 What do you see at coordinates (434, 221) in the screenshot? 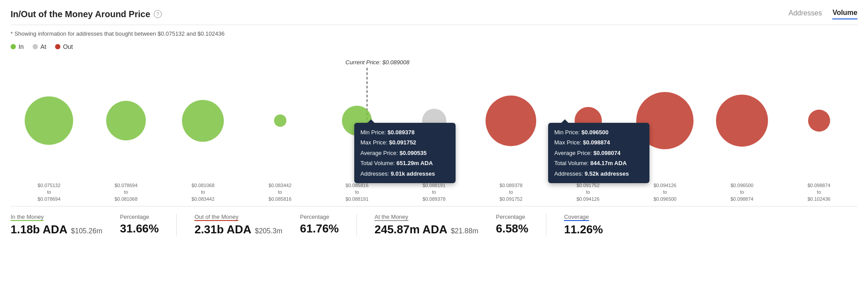
I see `summary-row: In the Money 1.18b ADA $105.26m Percenta…` at bounding box center [434, 221].